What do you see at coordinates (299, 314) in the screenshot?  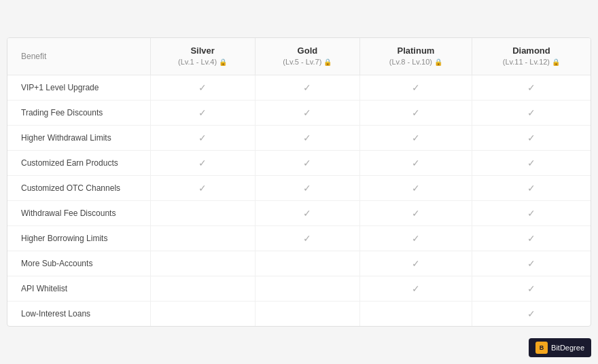 I see `table-row: Low-Interest Loans` at bounding box center [299, 314].